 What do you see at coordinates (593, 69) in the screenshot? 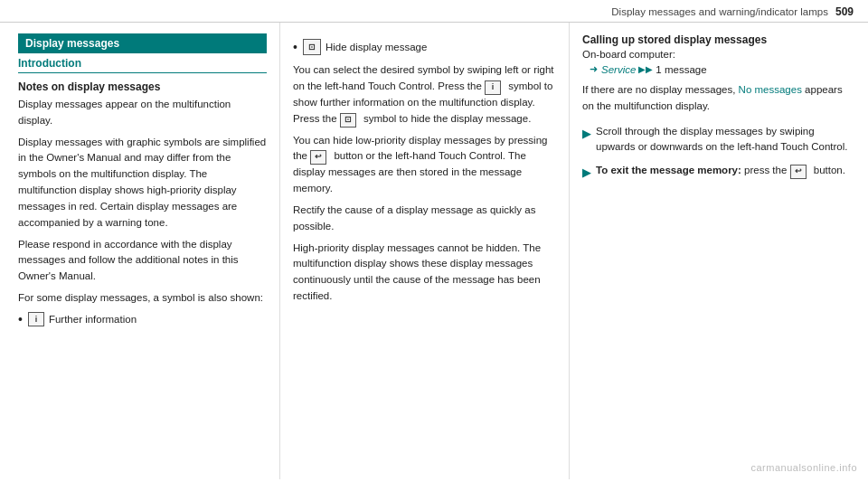
I see `arrow-icon: ➜` at bounding box center [593, 69].